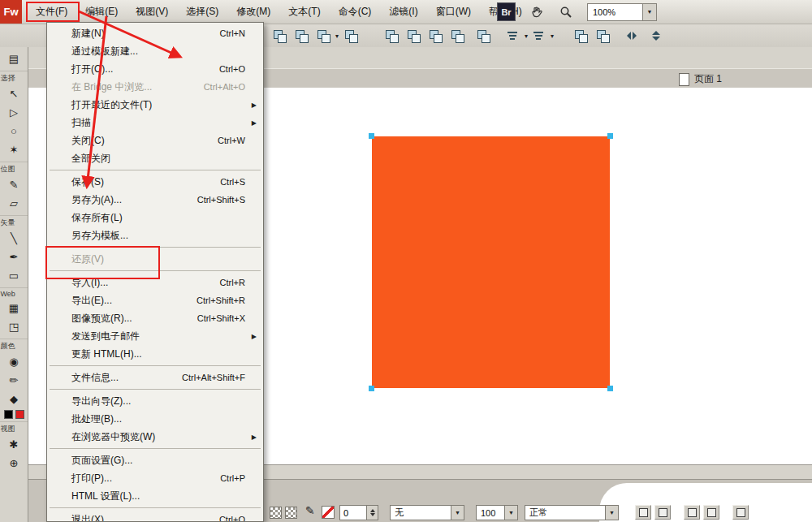 This screenshot has height=522, width=812. What do you see at coordinates (155, 354) in the screenshot?
I see `file-menu-item: 更新 HTML(H)...` at bounding box center [155, 354].